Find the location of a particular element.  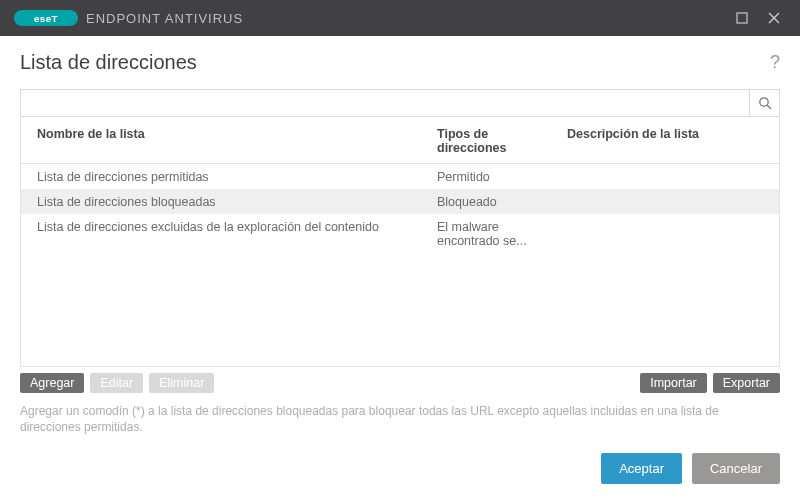

search-button is located at coordinates (764, 103).